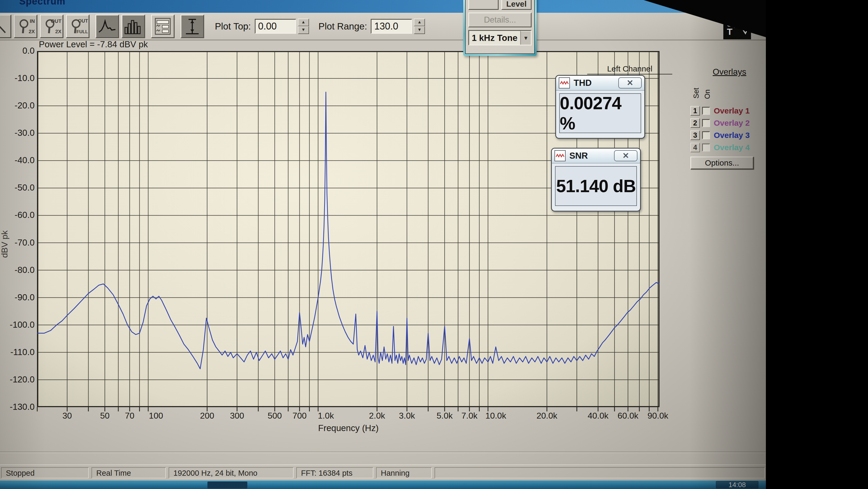 This screenshot has height=489, width=868. I want to click on overlay-1-checkbox, so click(706, 111).